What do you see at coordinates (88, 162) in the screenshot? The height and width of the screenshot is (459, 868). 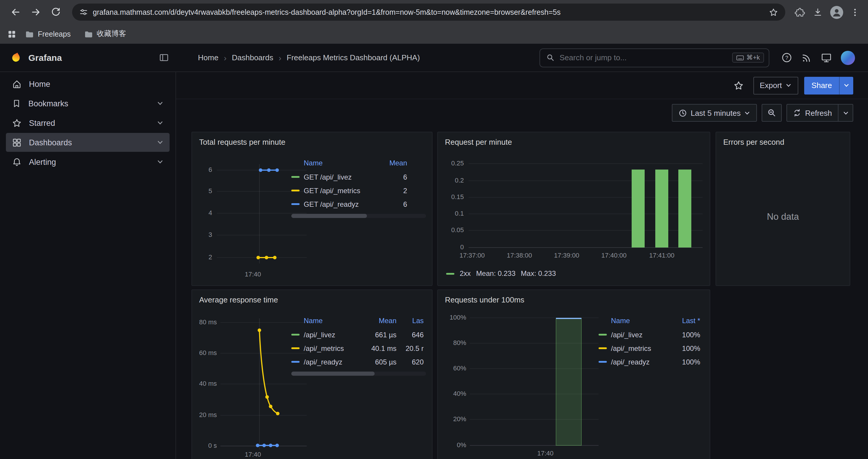 I see `sidebar-item-alerting: Alerting` at bounding box center [88, 162].